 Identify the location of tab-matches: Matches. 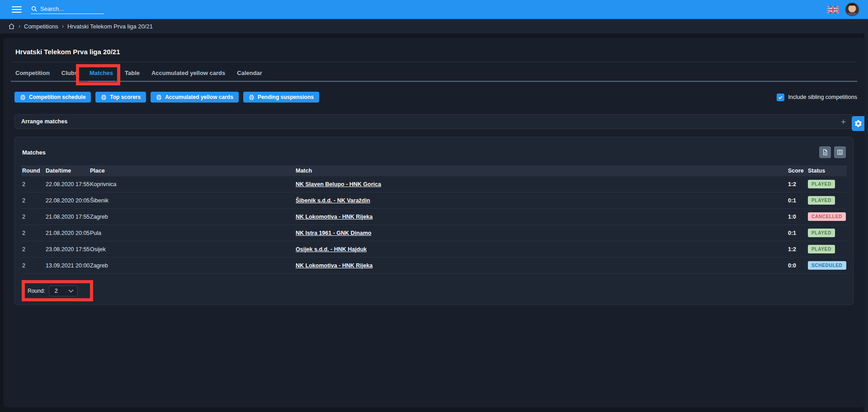
(101, 75).